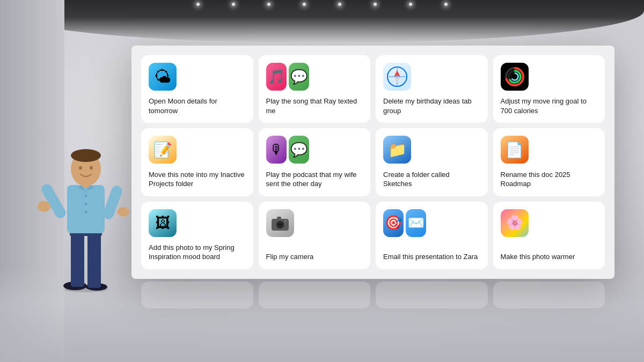 The height and width of the screenshot is (362, 644). Describe the element at coordinates (288, 150) in the screenshot. I see `icon-group: 🎙 💬` at that location.